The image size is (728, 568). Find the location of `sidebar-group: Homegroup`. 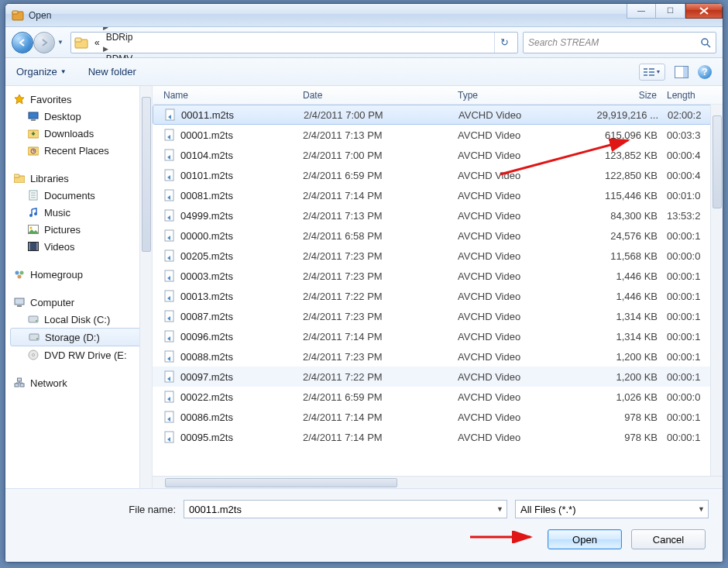

sidebar-group: Homegroup is located at coordinates (81, 274).